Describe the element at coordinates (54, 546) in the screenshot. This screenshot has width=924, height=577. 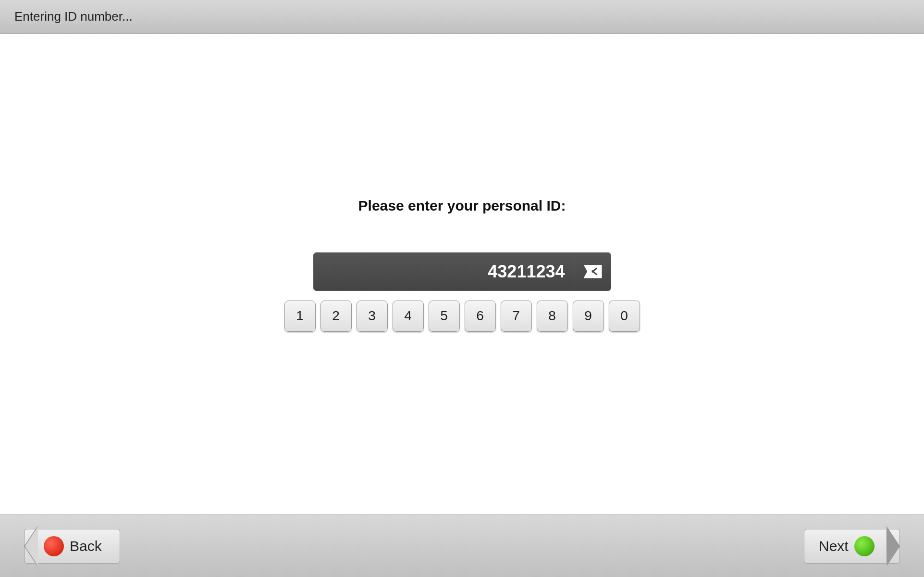
I see `back-circle-icon` at that location.